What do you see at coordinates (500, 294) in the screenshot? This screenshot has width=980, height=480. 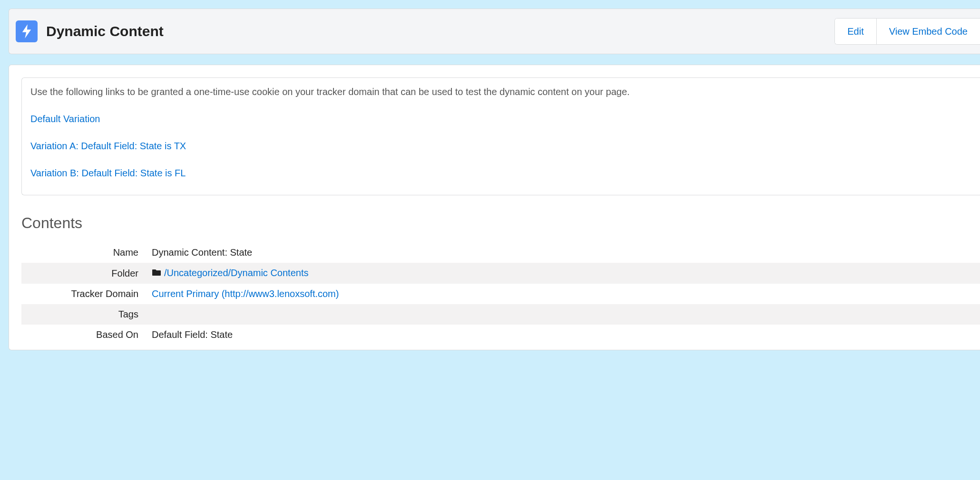 I see `detail-row-tracker: Tracker Domain Current Primary (http://w…` at bounding box center [500, 294].